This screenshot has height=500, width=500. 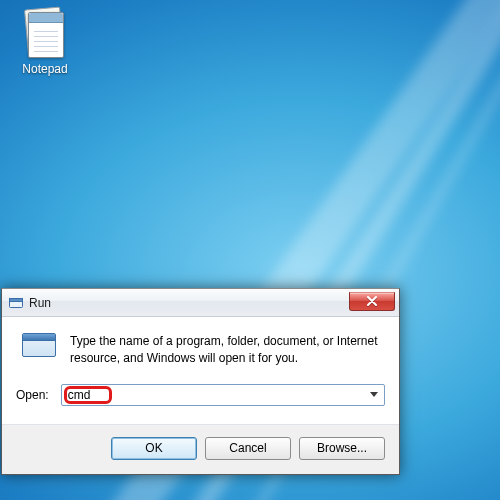 What do you see at coordinates (374, 394) in the screenshot?
I see `dropdown-arrow-icon` at bounding box center [374, 394].